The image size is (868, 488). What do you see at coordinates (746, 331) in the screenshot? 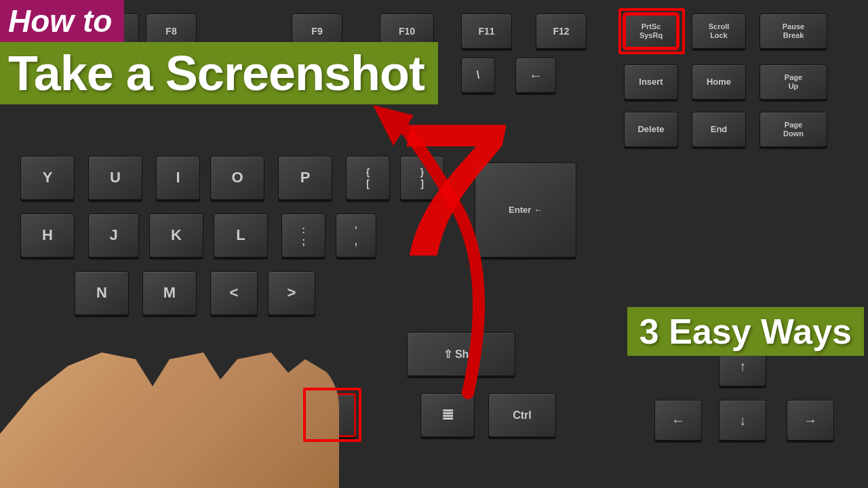
I see `easy-ways-label: 3 Easy Ways` at bounding box center [746, 331].